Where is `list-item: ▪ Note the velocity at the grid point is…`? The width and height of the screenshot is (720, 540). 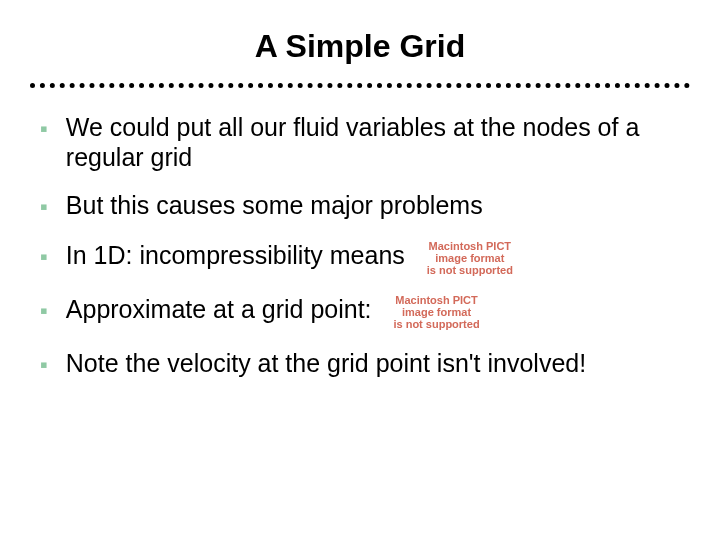 list-item: ▪ Note the velocity at the grid point is… is located at coordinates (360, 364).